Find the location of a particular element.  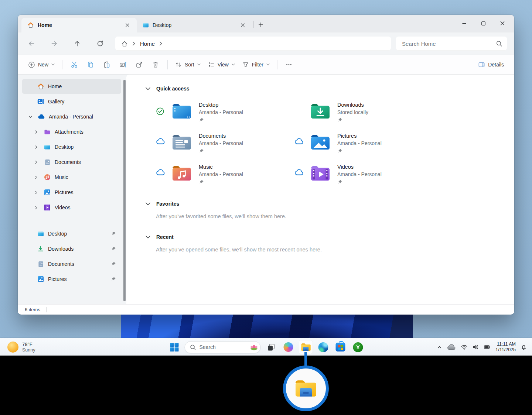

breadcrumb-segment: Home is located at coordinates (147, 44).